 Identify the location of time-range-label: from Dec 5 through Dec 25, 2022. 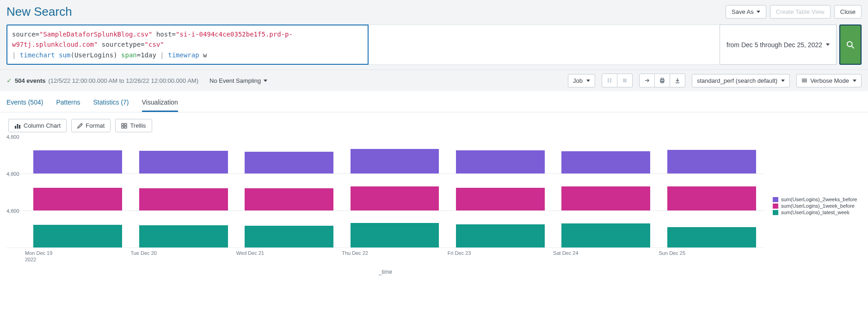
(774, 45).